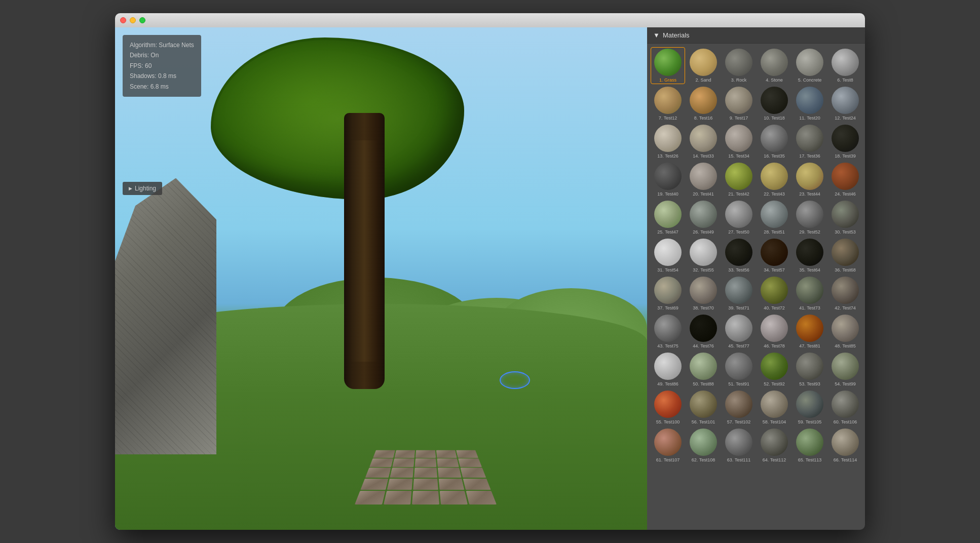 The width and height of the screenshot is (980, 543). I want to click on material-item-61: 61. Test107, so click(668, 446).